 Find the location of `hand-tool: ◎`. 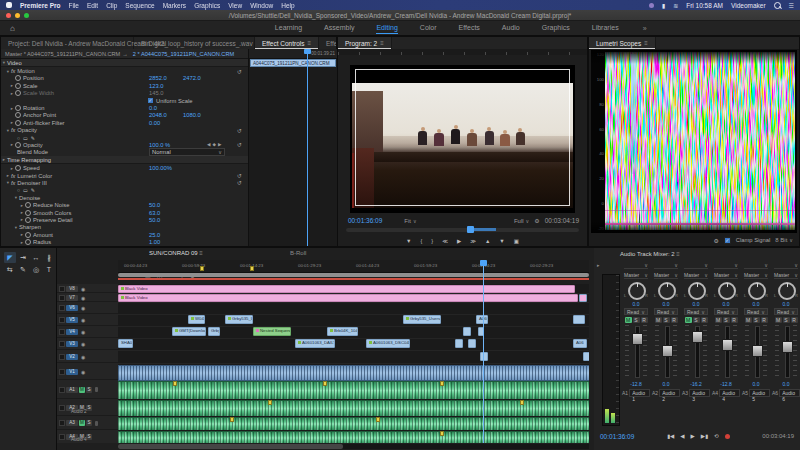

hand-tool: ◎ is located at coordinates (36, 270).